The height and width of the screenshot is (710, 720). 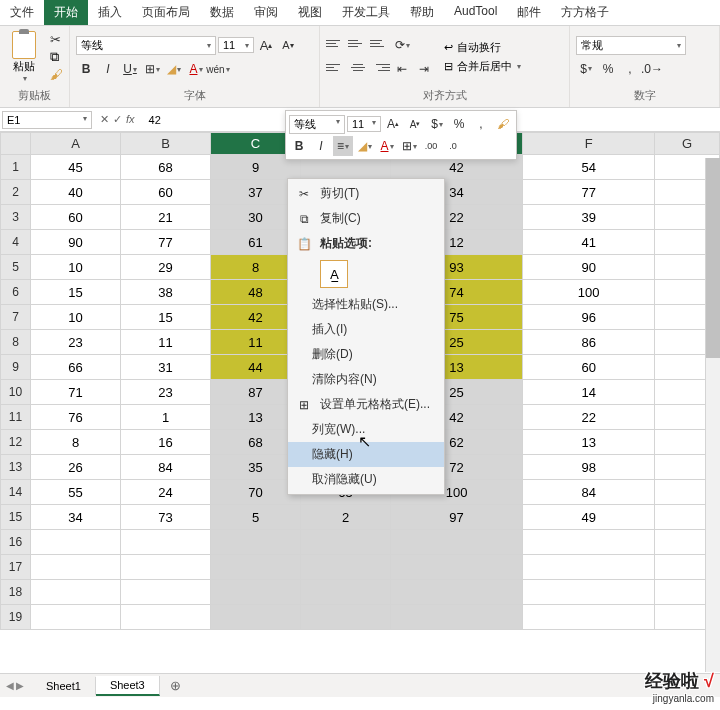 I want to click on row-header-11: 11, so click(x=16, y=418).